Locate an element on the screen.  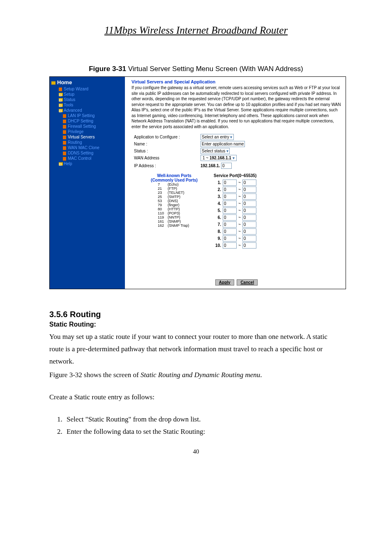
nav-item: Privilege is located at coordinates (93, 131).